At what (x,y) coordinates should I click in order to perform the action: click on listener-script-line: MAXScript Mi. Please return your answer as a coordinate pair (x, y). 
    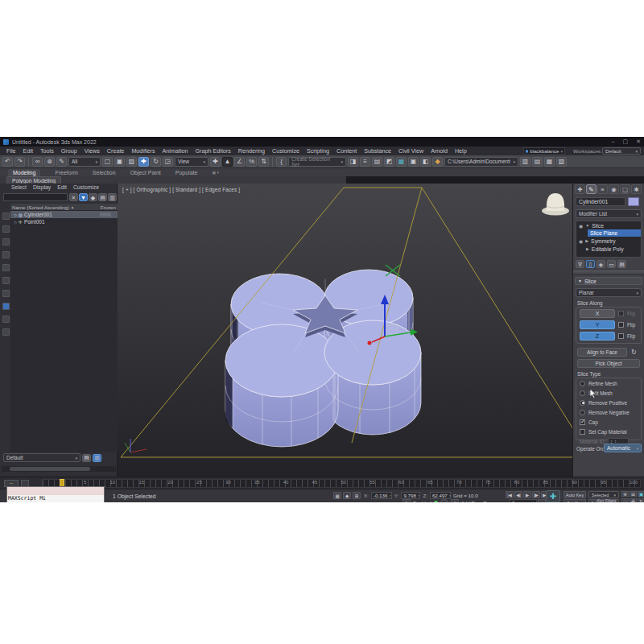
    Looking at the image, I should click on (56, 499).